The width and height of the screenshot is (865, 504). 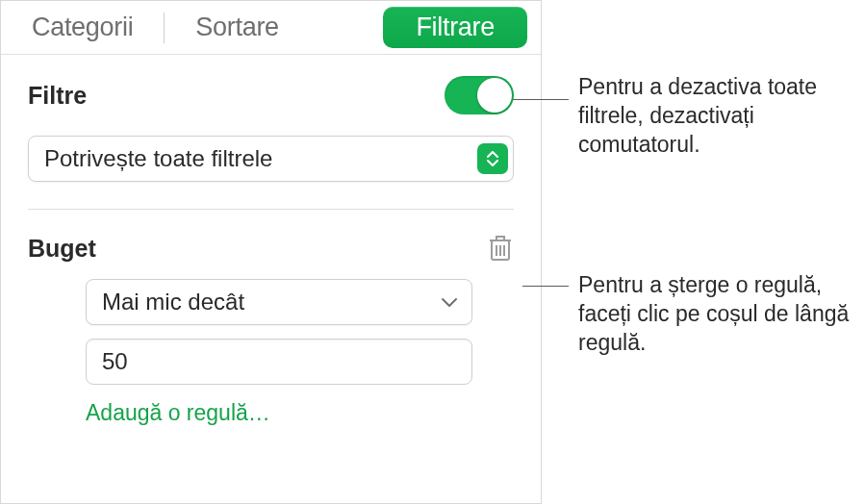 I want to click on chevron-down-icon, so click(x=449, y=302).